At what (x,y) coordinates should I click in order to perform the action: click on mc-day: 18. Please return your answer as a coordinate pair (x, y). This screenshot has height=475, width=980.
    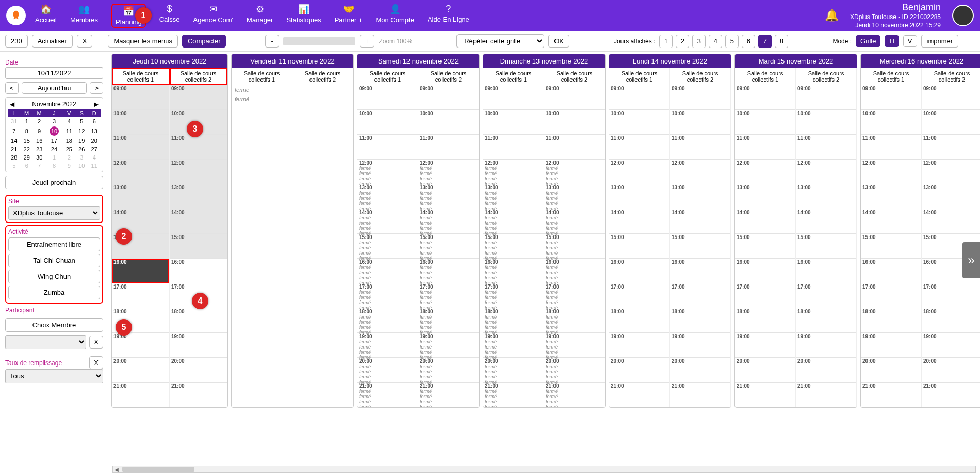
    Looking at the image, I should click on (69, 141).